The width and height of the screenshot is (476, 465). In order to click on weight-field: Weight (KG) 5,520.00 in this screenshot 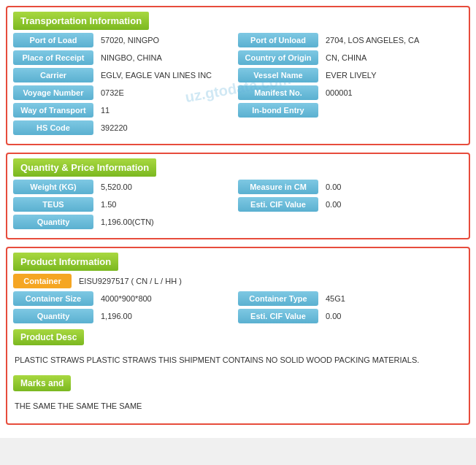, I will do `click(126, 187)`.